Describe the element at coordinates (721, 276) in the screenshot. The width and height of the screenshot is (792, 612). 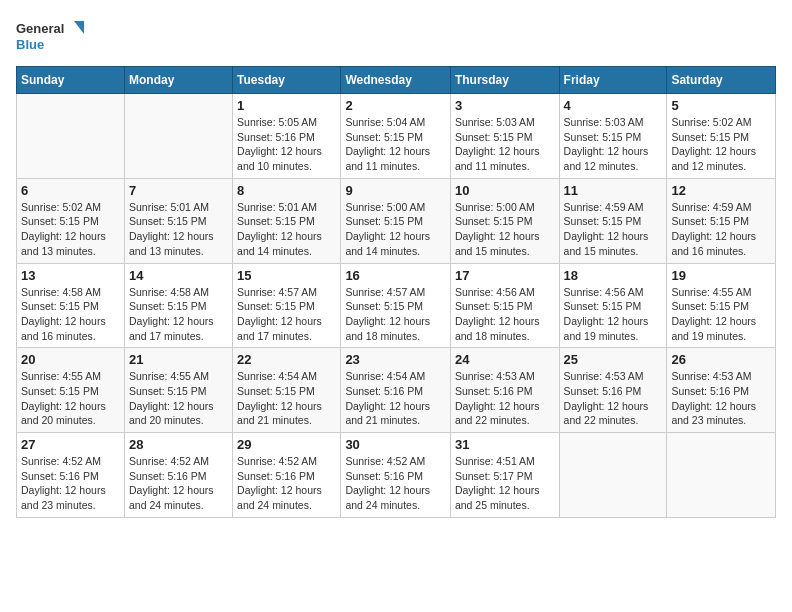
I see `day-number: 19` at that location.